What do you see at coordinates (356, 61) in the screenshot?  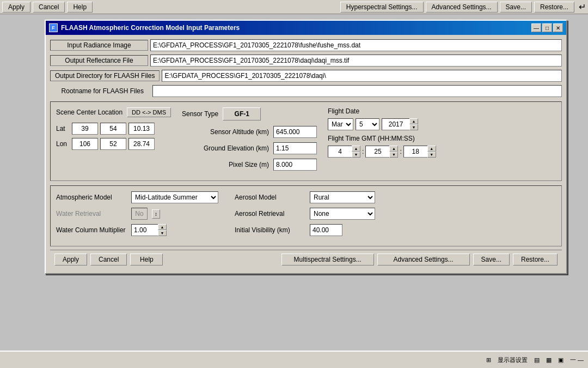 I see `output-reflectance-input` at bounding box center [356, 61].